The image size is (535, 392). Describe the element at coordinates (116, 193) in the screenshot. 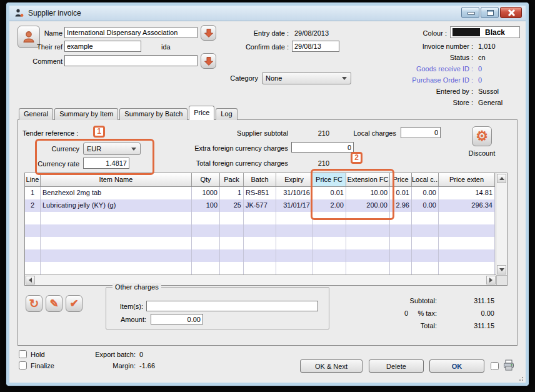

I see `cell: Benzhexol 2mg tab` at that location.